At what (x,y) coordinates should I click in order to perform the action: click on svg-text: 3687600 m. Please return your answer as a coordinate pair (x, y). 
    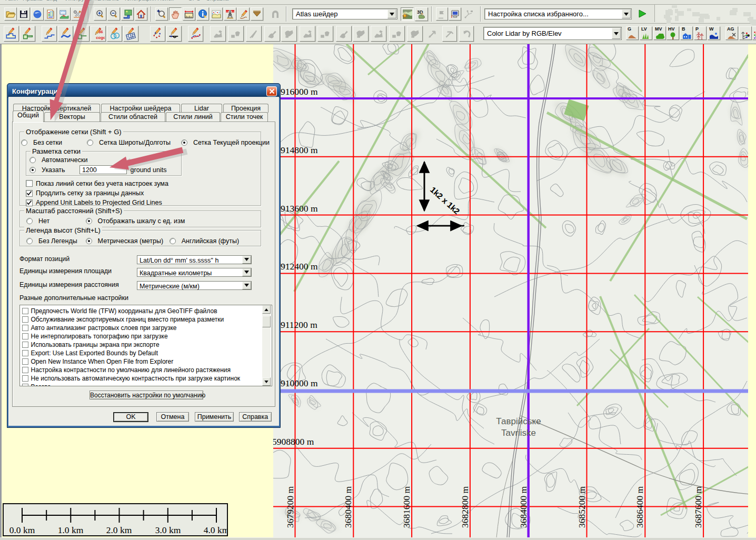
    Looking at the image, I should click on (698, 507).